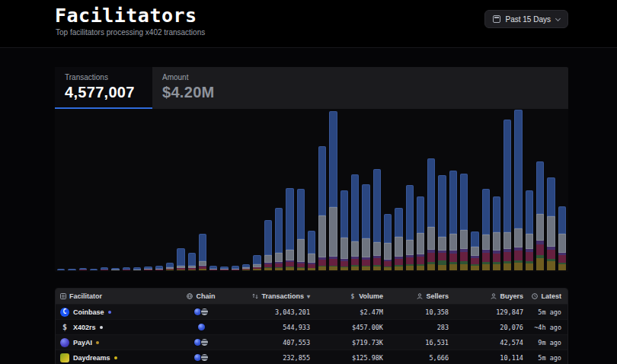 This screenshot has width=617, height=364. What do you see at coordinates (201, 327) in the screenshot?
I see `chain-cell` at bounding box center [201, 327].